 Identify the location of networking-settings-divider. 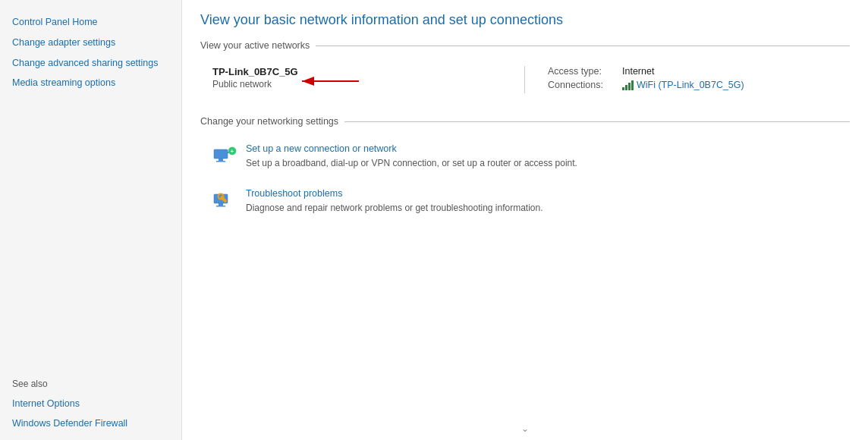
(597, 121).